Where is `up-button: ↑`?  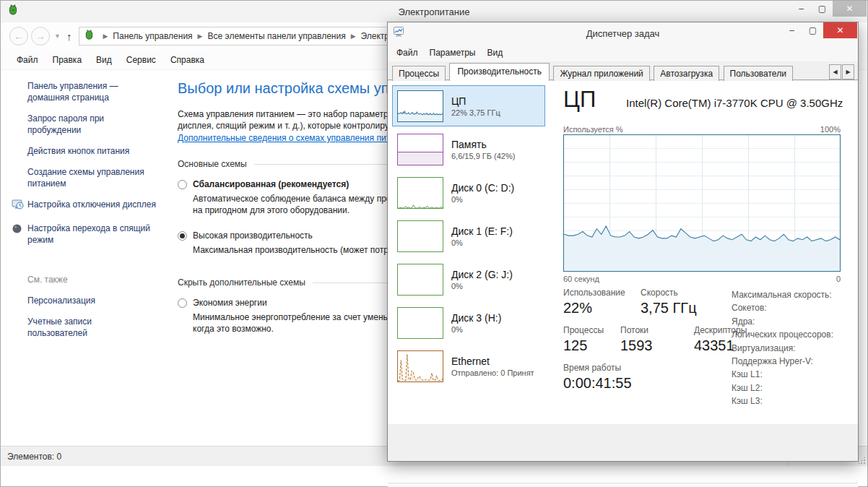 up-button: ↑ is located at coordinates (69, 36).